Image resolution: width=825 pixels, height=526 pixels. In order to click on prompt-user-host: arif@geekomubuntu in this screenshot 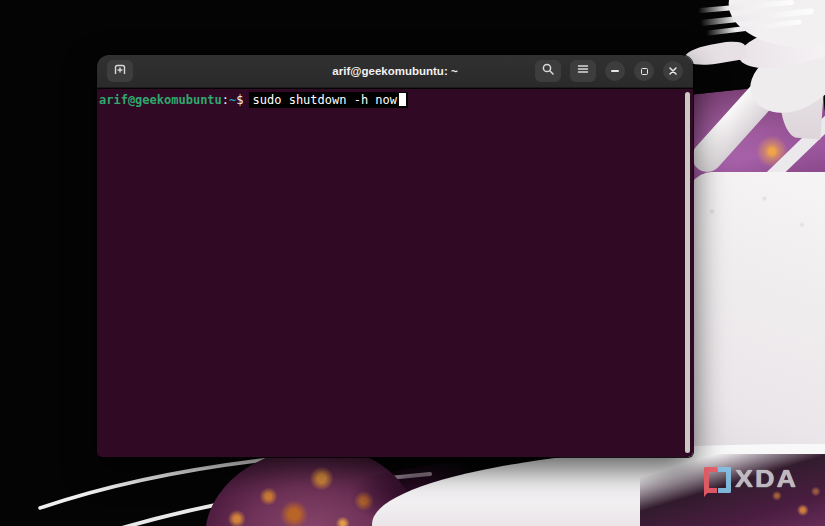, I will do `click(160, 100)`.